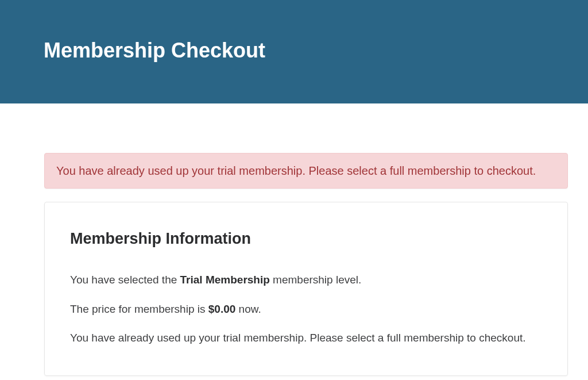 The image size is (588, 380). What do you see at coordinates (306, 309) in the screenshot?
I see `membership-price-text: The price for membership is $0.00 now.` at bounding box center [306, 309].